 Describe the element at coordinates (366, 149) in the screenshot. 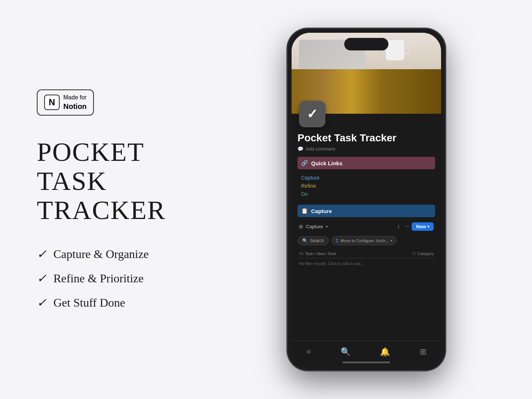

I see `add-comment-row: 💬 Add comment` at that location.